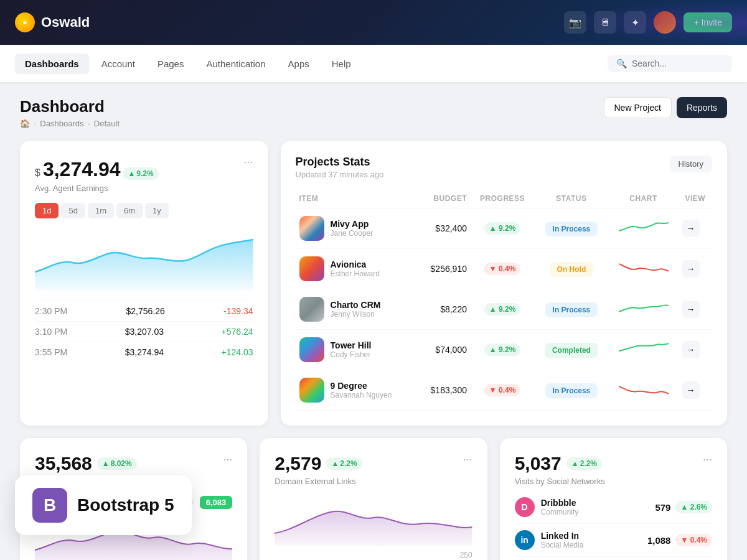  What do you see at coordinates (235, 63) in the screenshot?
I see `nav-authentication: Authentication` at bounding box center [235, 63].